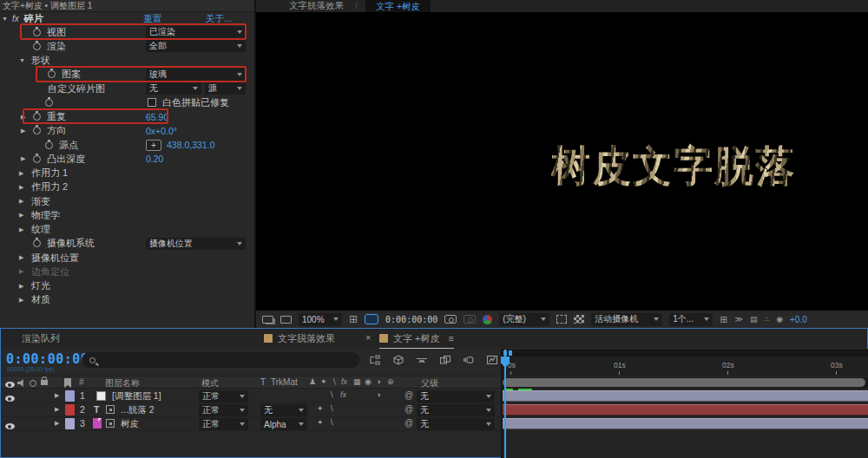  Describe the element at coordinates (686, 396) in the screenshot. I see `layer-bar-adjustment` at that location.